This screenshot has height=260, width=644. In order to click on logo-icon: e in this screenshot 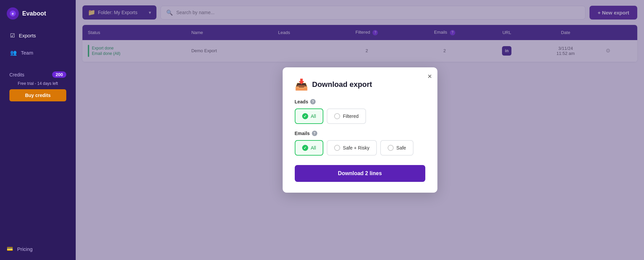, I will do `click(13, 13)`.